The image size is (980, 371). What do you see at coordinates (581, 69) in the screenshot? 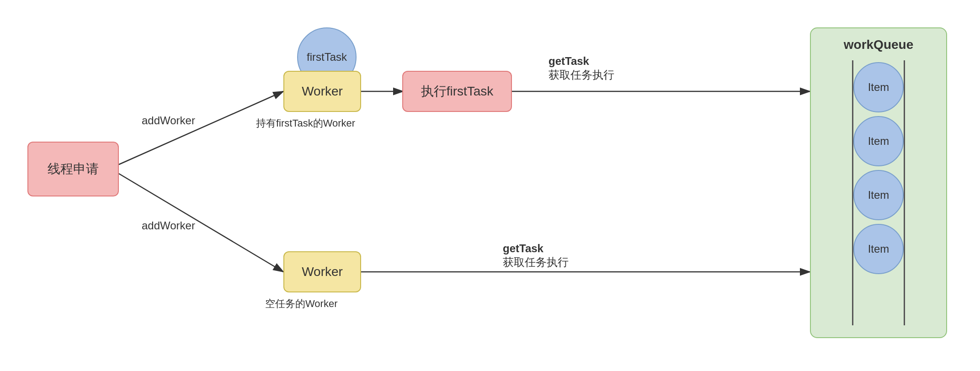
I see `get-task-label-upper: getTask 获取任务执行` at bounding box center [581, 69].